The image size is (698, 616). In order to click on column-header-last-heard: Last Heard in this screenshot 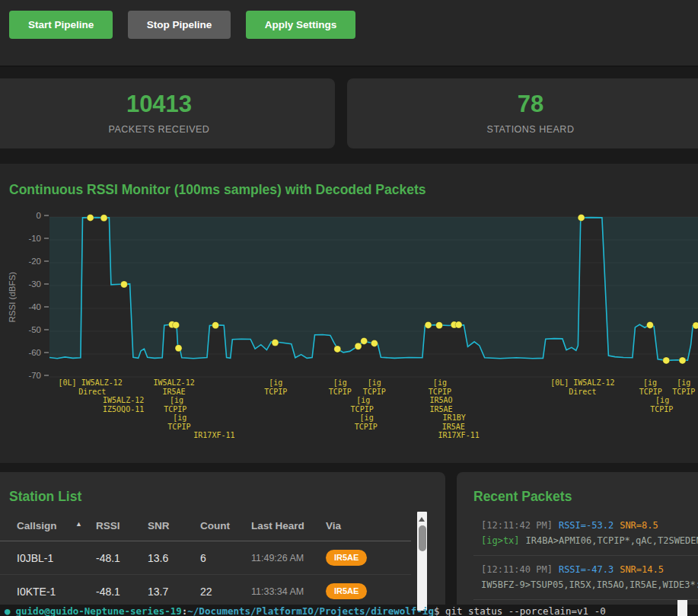, I will do `click(288, 528)`.